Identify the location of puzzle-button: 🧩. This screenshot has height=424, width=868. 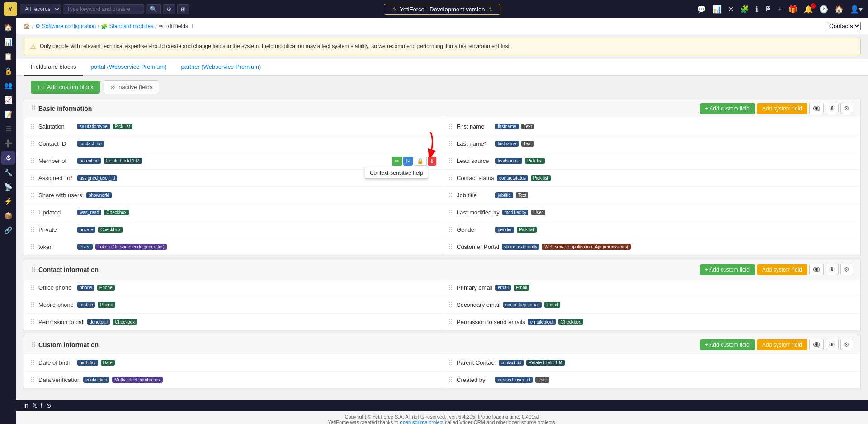
(745, 9).